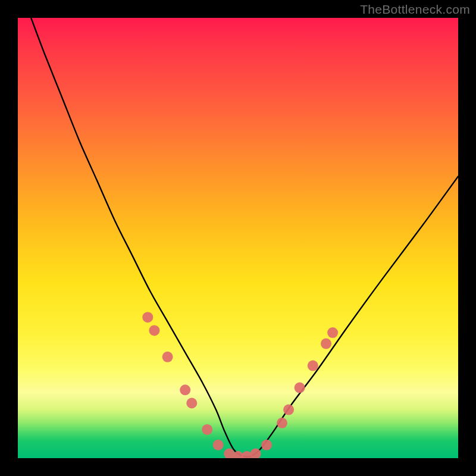 The height and width of the screenshot is (476, 476). I want to click on highlight-dots-group, so click(240, 385).